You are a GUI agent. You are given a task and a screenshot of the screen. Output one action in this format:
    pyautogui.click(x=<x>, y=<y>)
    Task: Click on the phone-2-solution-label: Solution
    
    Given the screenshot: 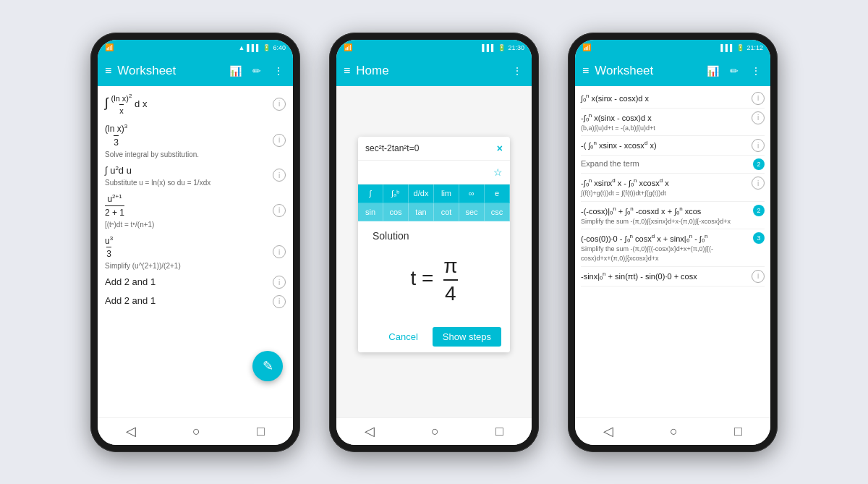 What is the action you would take?
    pyautogui.click(x=434, y=236)
    